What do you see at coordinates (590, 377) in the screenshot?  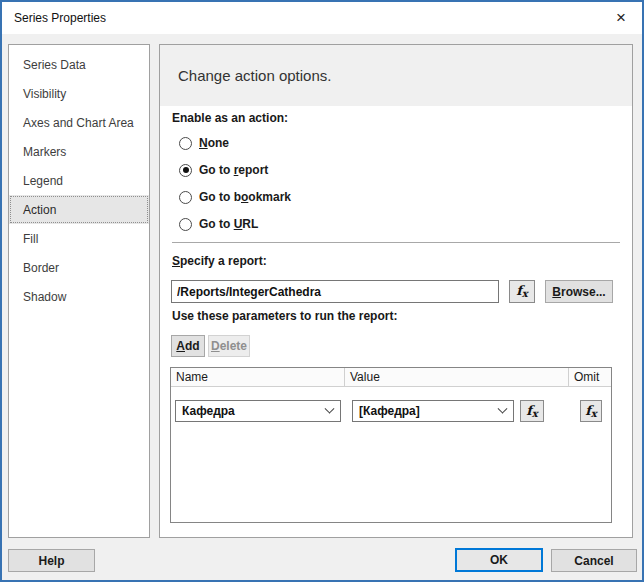 I see `column-header-omit: Omit` at bounding box center [590, 377].